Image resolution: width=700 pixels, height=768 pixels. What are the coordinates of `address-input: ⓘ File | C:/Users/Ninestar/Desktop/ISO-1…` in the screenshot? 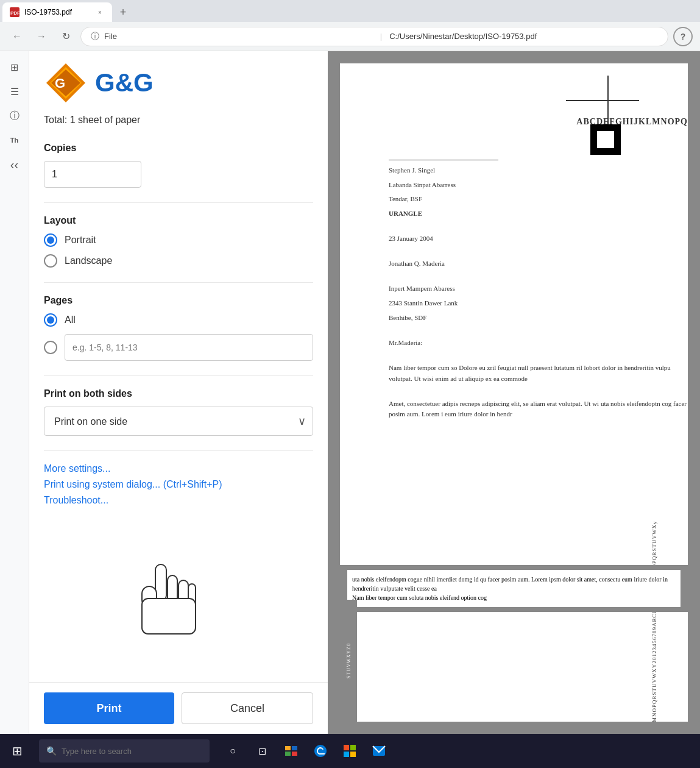 It's located at (374, 37).